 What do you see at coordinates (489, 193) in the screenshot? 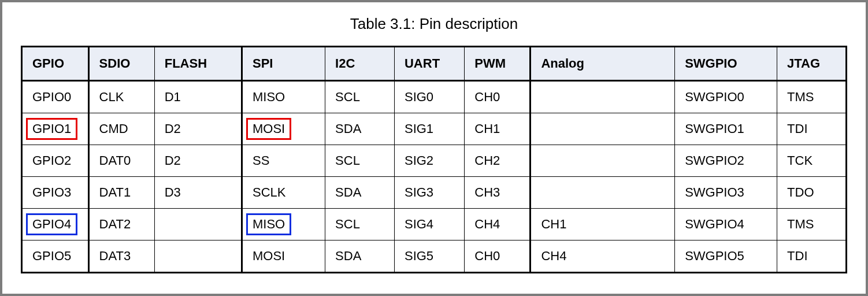
I see `cell-value: CH3` at bounding box center [489, 193].